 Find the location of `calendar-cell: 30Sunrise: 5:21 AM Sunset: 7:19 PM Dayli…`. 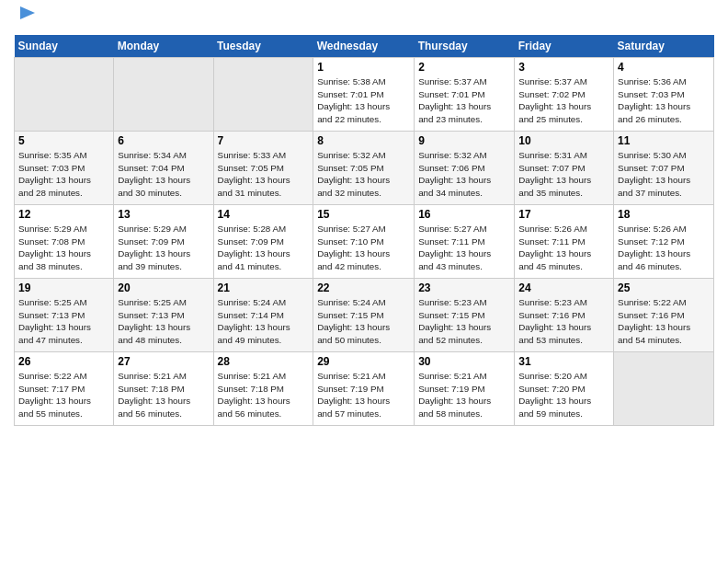

calendar-cell: 30Sunrise: 5:21 AM Sunset: 7:19 PM Dayli… is located at coordinates (465, 388).